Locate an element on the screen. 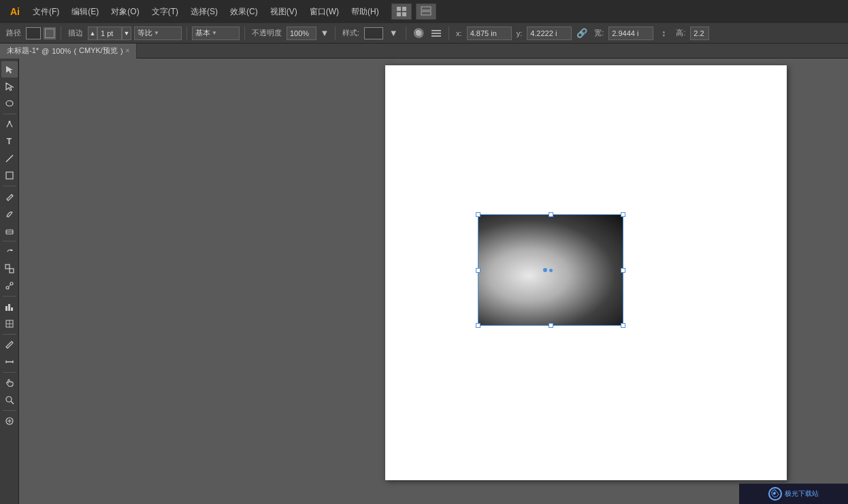 Image resolution: width=848 pixels, height=504 pixels. type-tool-btn: T is located at coordinates (10, 141).